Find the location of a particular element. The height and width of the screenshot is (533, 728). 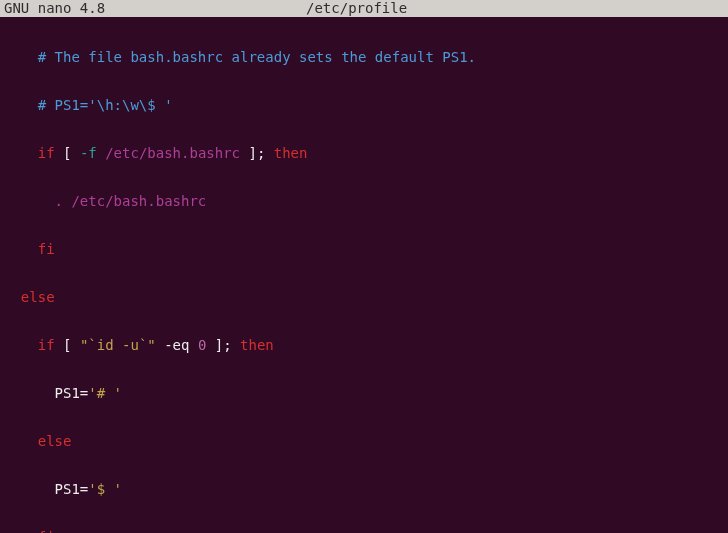

code-string: '$ ' is located at coordinates (105, 489).